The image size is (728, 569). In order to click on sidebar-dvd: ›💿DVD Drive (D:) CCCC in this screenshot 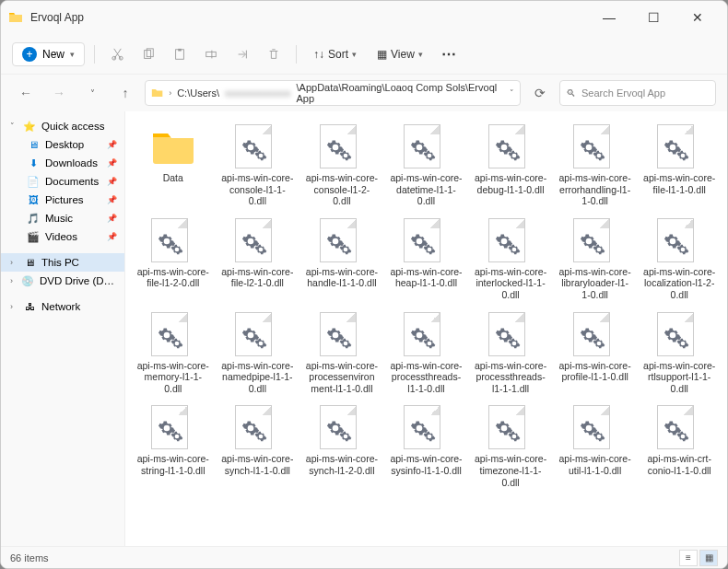, I will do `click(63, 281)`.